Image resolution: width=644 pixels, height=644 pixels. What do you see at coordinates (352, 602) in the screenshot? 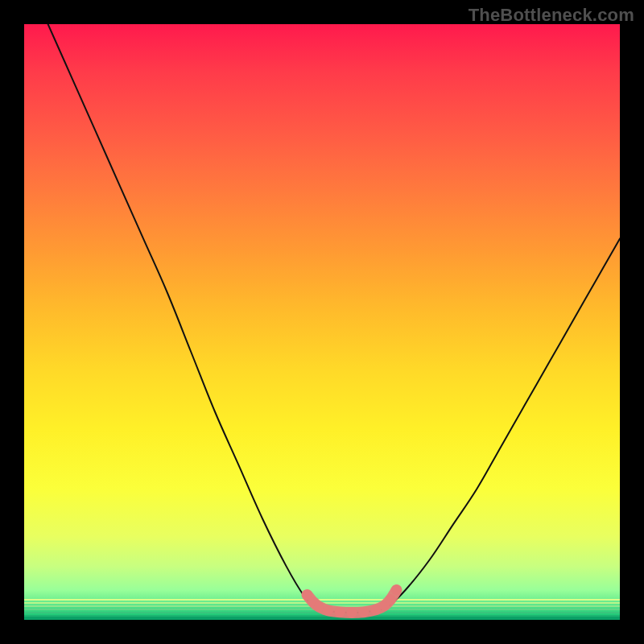
I see `valley-marker-group` at bounding box center [352, 602].